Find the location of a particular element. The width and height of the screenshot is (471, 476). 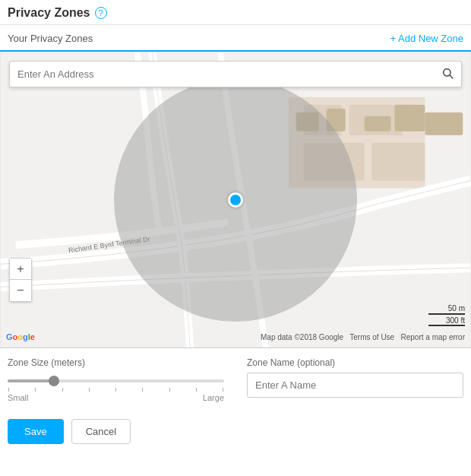

scale-300ft-label: 300 ft is located at coordinates (456, 321).